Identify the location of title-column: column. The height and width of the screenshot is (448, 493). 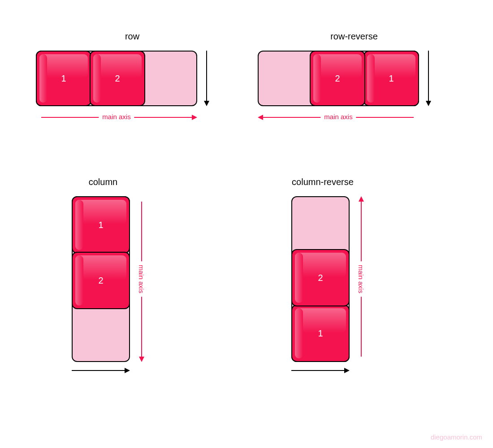
(103, 182).